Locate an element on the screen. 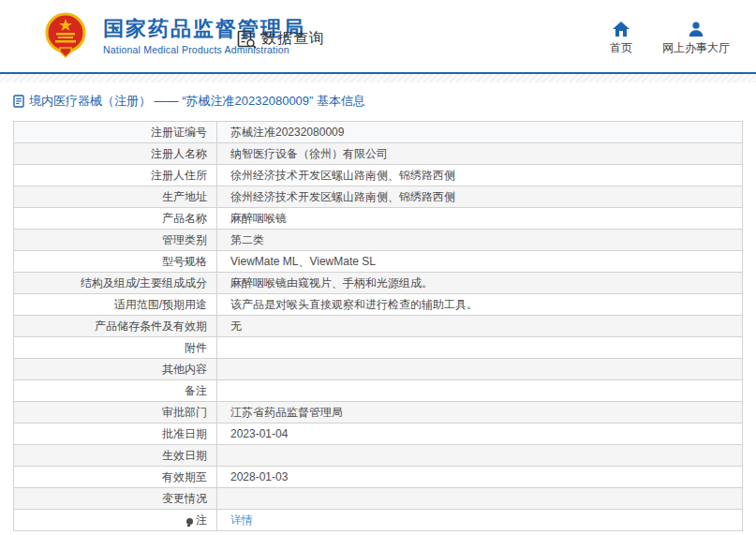 Image resolution: width=756 pixels, height=535 pixels. table-row: 结构及组成/主要组成成分麻醉咽喉镜由窥视片、手柄和光源组成。 is located at coordinates (378, 283).